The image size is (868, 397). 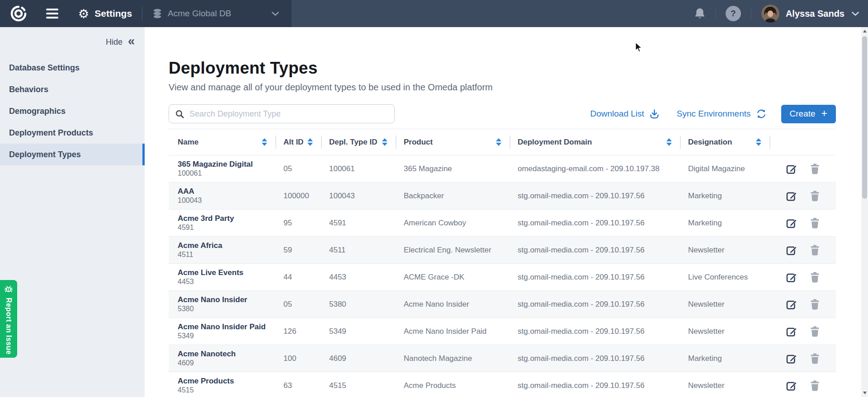 What do you see at coordinates (298, 304) in the screenshot?
I see `cell-alt-id: 05` at bounding box center [298, 304].